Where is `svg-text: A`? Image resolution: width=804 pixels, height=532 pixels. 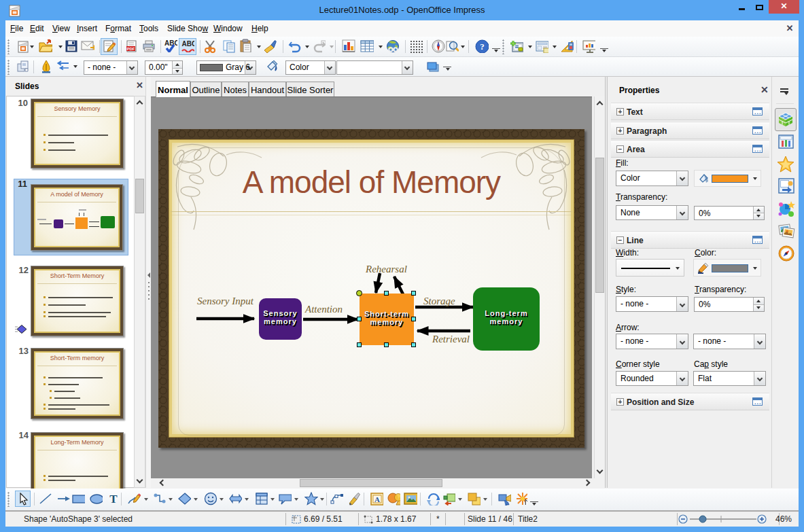 svg-text: A is located at coordinates (377, 499).